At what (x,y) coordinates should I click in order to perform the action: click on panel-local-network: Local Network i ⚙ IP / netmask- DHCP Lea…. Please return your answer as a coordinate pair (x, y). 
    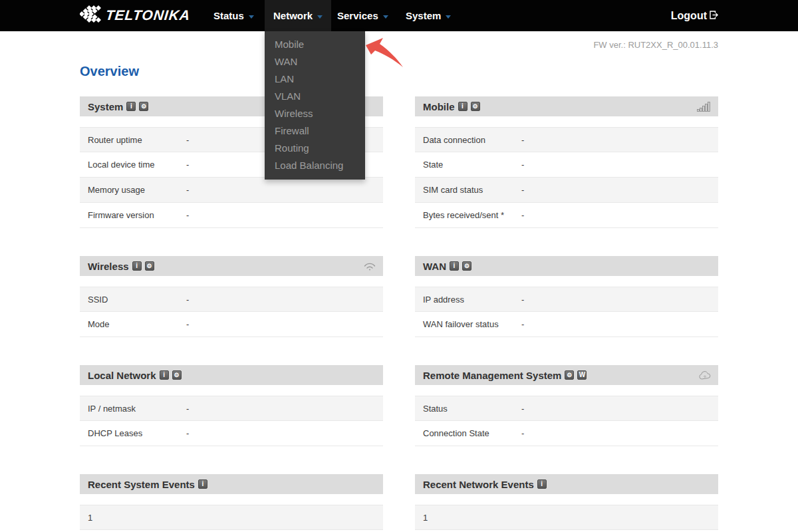
    Looking at the image, I should click on (231, 406).